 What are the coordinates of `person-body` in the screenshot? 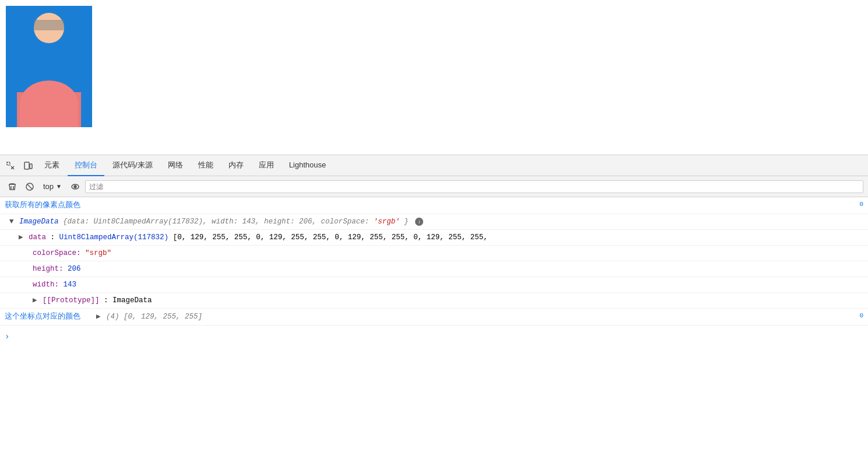 It's located at (49, 104).